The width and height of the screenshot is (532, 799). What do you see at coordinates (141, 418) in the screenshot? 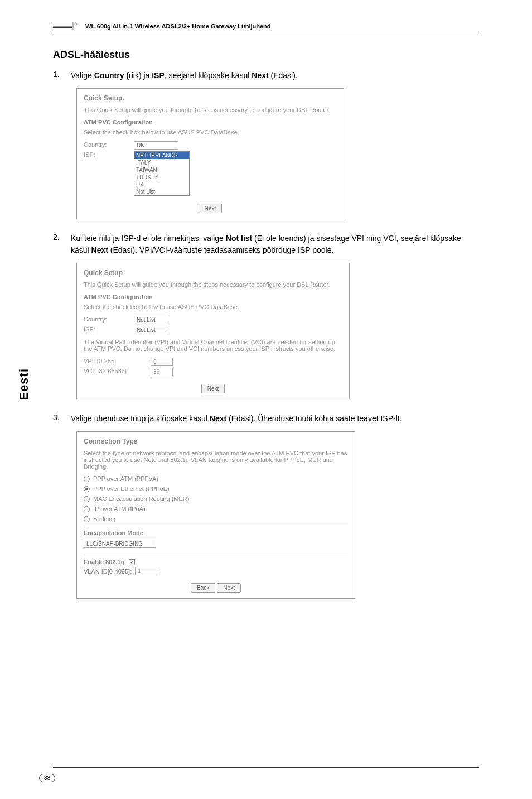
I see `t: Valige ühenduse tüüp ja klõpsake käsul` at bounding box center [141, 418].